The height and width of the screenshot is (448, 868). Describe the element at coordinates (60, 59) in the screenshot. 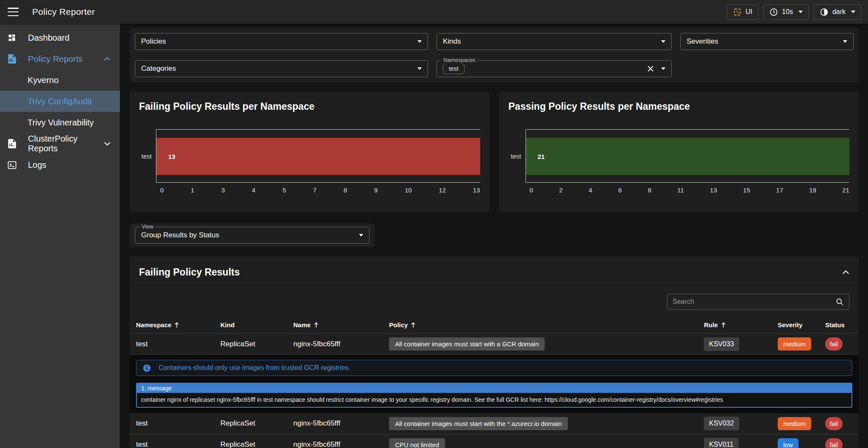

I see `sidebar-item-policy-reports: Policy Reports` at that location.